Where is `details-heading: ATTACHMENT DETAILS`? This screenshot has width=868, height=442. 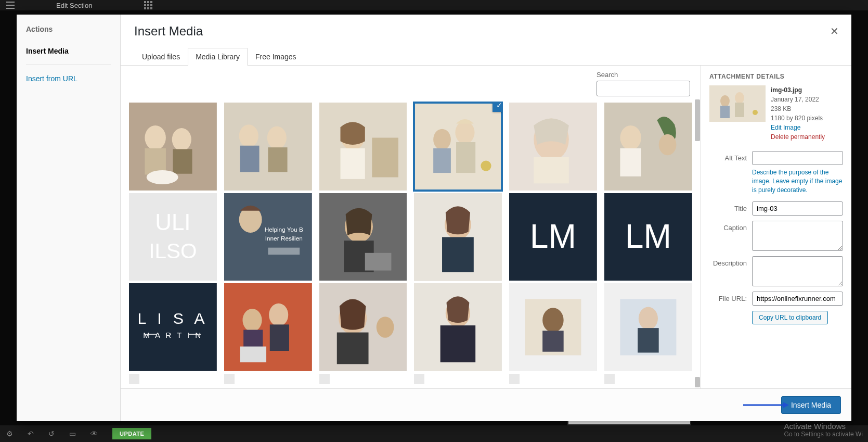
details-heading: ATTACHMENT DETAILS is located at coordinates (776, 77).